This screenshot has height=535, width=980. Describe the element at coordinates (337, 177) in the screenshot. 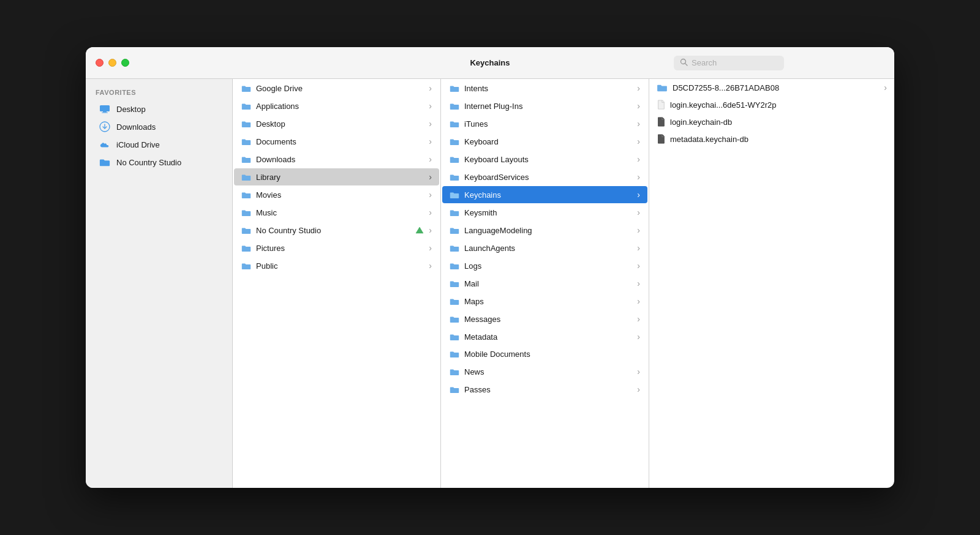

I see `col1-library: Library` at that location.